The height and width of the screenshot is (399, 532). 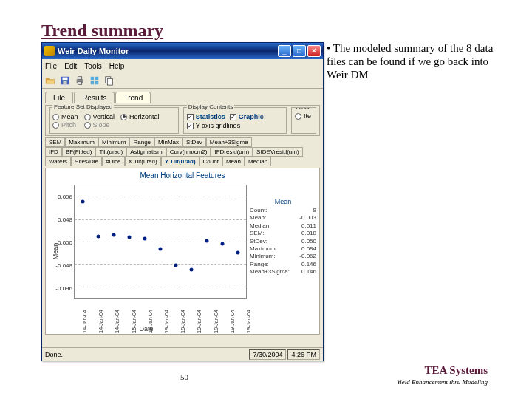 What do you see at coordinates (232, 152) in the screenshot?
I see `data-tab-ifdresid-um-: IFDresid(um)` at bounding box center [232, 152].